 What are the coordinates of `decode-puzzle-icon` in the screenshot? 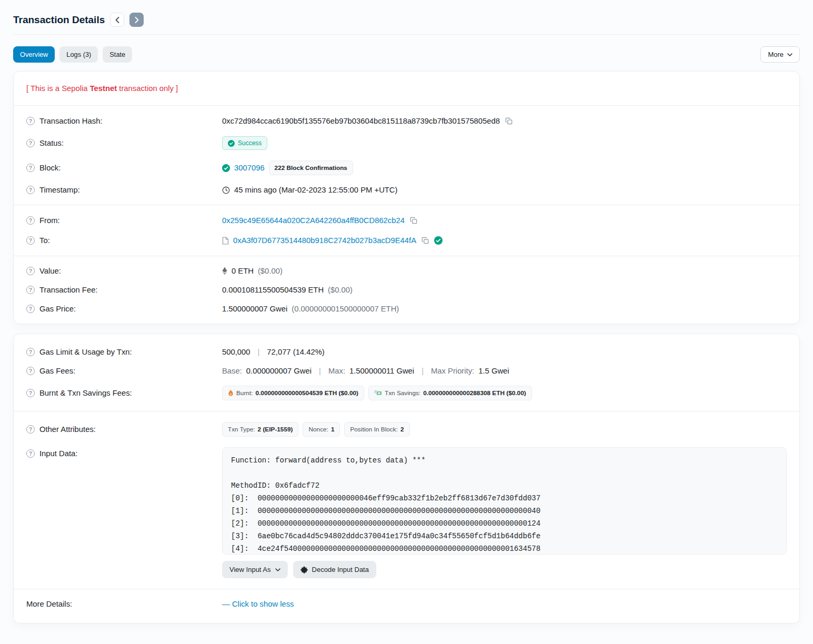 It's located at (304, 570).